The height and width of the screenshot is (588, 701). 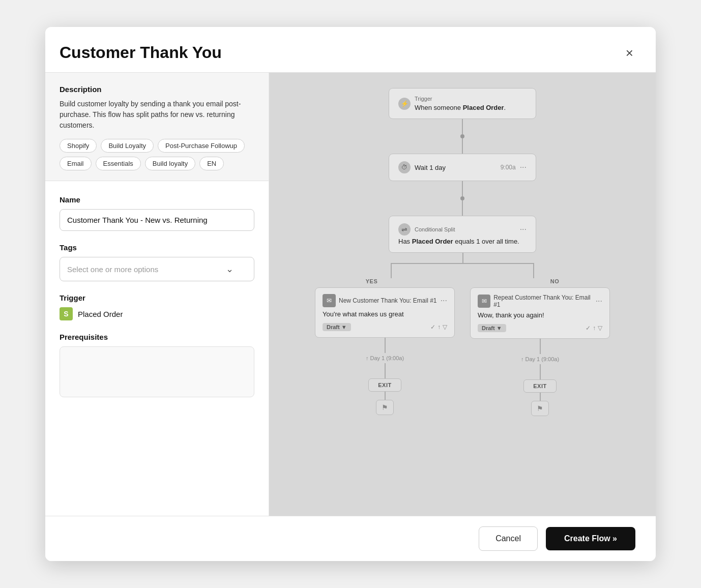 What do you see at coordinates (540, 386) in the screenshot?
I see `right-exit-node: EXIT` at bounding box center [540, 386].